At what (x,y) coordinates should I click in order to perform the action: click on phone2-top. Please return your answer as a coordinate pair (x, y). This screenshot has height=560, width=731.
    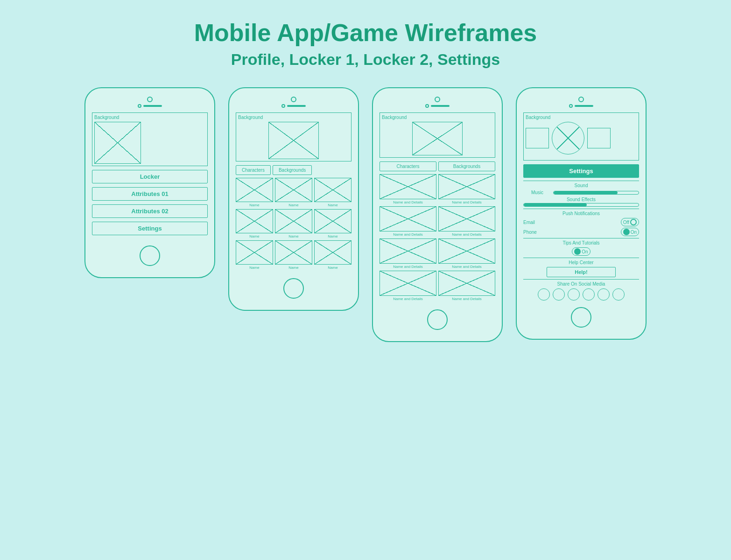
    Looking at the image, I should click on (294, 102).